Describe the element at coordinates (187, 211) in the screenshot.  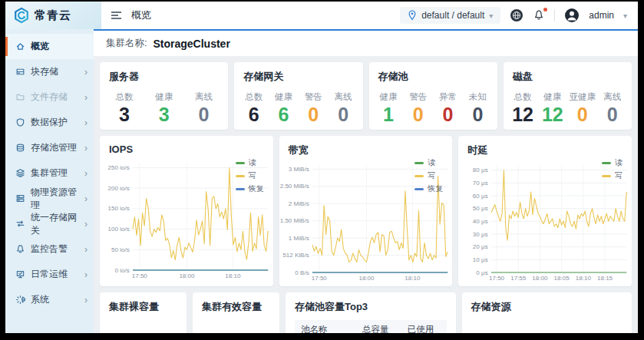
I see `chart-card-IOPS: IOPS读写恢复0 io/s50 io/s100 io/s150 io/s200…` at that location.